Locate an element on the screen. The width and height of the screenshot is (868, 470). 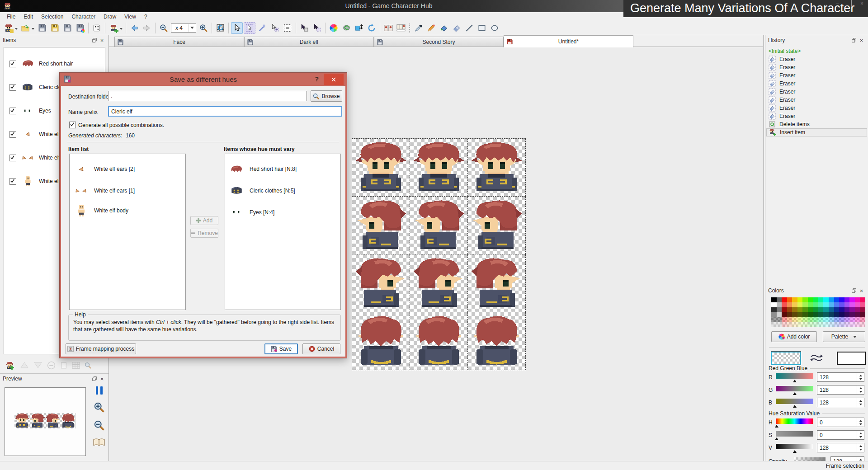
close-button: × is located at coordinates (862, 4).